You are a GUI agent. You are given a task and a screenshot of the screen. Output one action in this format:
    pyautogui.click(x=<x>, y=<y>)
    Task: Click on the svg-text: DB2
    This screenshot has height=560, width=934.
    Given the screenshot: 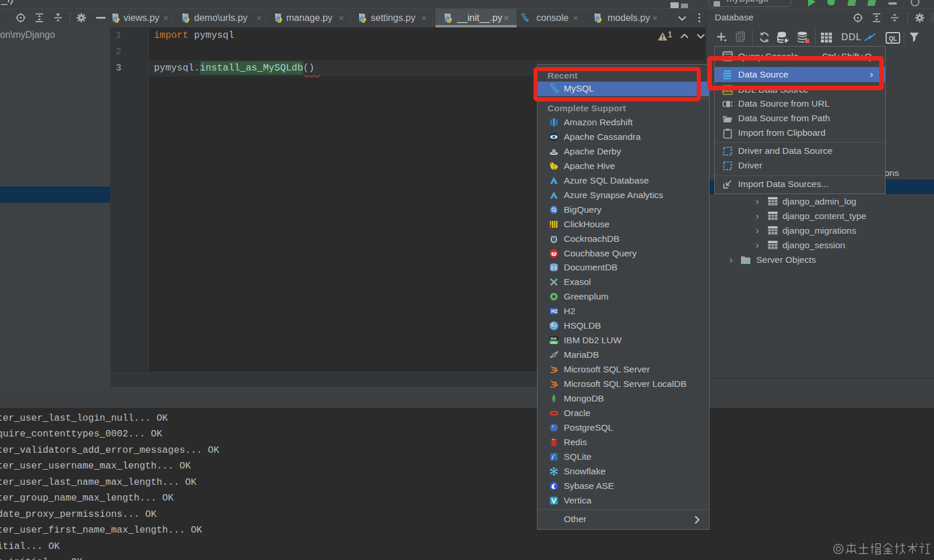 What is the action you would take?
    pyautogui.click(x=554, y=343)
    